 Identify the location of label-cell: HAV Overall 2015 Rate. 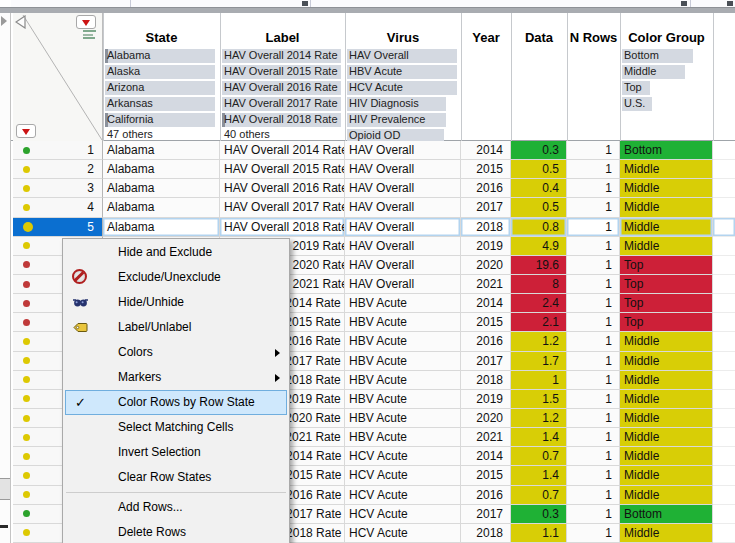
(282, 170).